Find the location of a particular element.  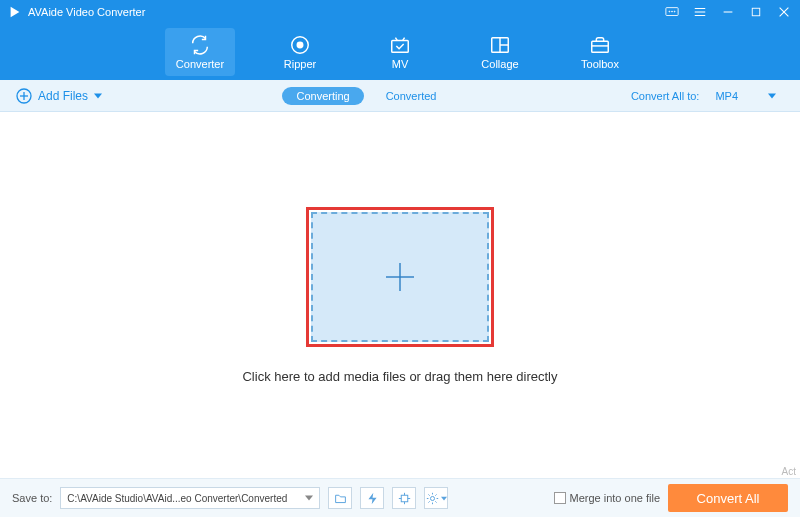

tab-converting: Converting is located at coordinates (322, 96).